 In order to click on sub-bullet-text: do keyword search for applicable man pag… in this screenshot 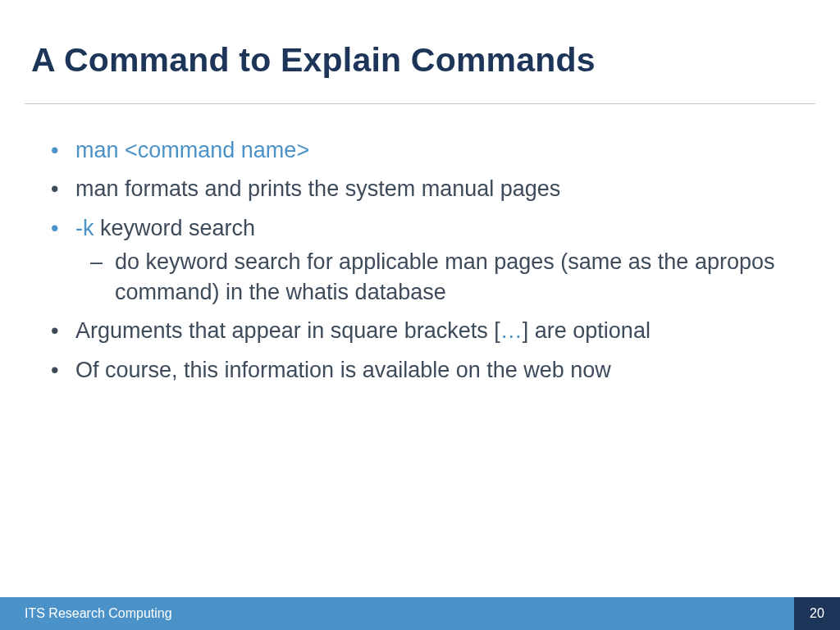, I will do `click(445, 276)`.